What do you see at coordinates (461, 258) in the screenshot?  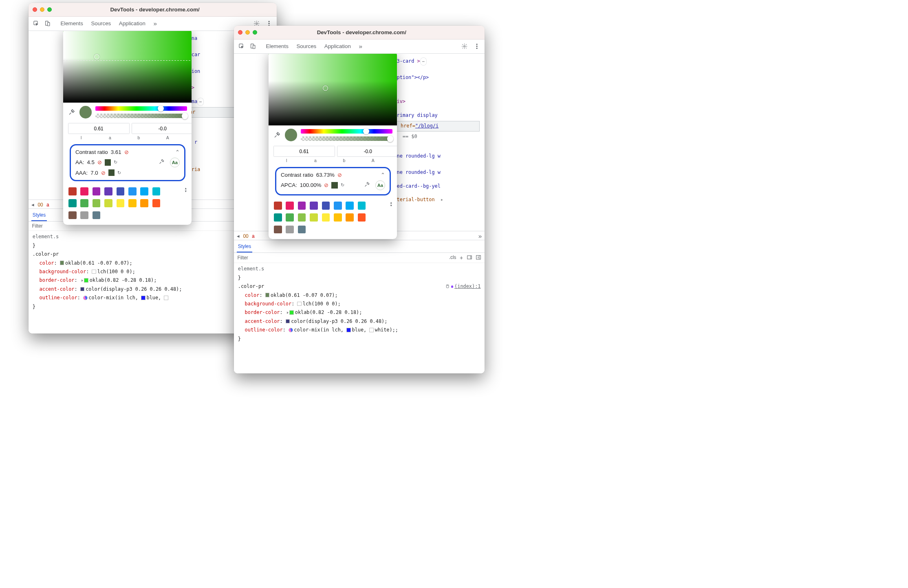 I see `add-rule-icon: +` at bounding box center [461, 258].